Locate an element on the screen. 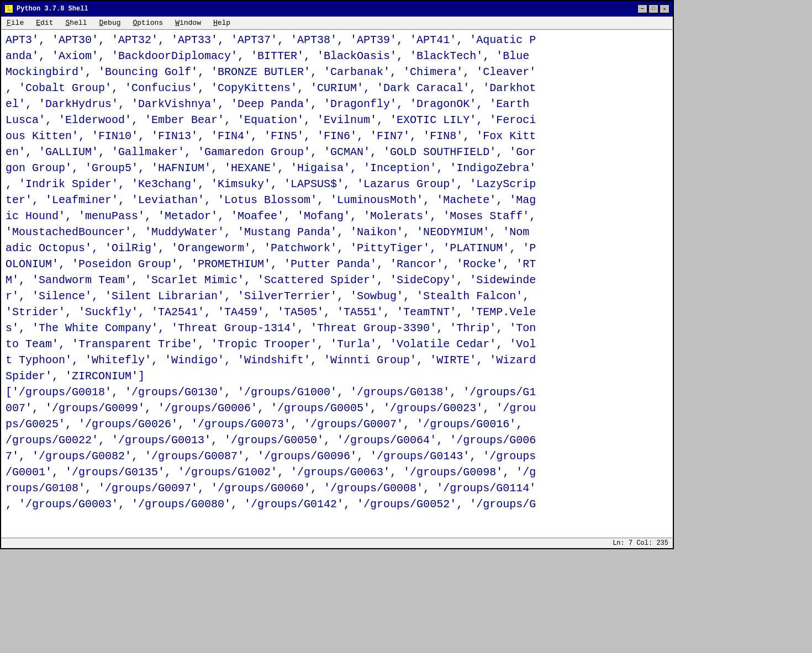  menu-bar: File Edit Shell Debug Options Window Hel… is located at coordinates (337, 23).